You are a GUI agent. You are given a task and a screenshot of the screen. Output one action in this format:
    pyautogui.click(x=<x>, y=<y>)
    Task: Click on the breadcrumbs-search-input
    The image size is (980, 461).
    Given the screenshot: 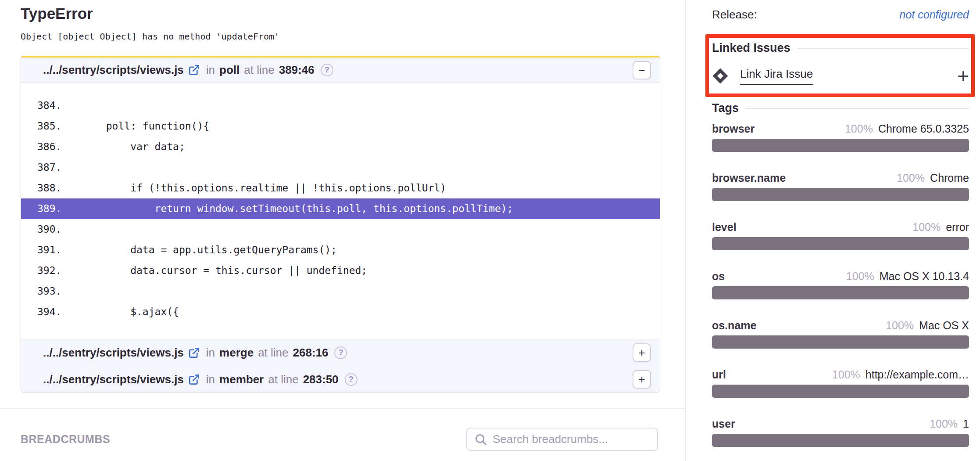 What is the action you would take?
    pyautogui.click(x=571, y=439)
    